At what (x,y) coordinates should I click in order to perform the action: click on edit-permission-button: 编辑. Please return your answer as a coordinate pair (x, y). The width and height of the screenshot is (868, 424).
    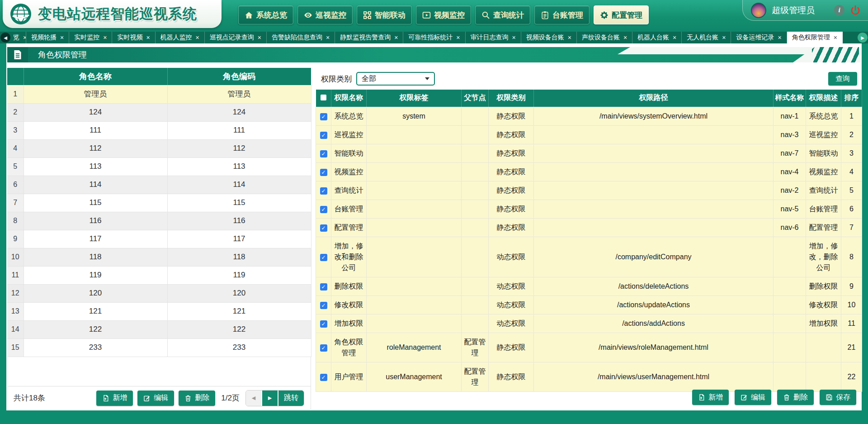
    Looking at the image, I should click on (753, 397).